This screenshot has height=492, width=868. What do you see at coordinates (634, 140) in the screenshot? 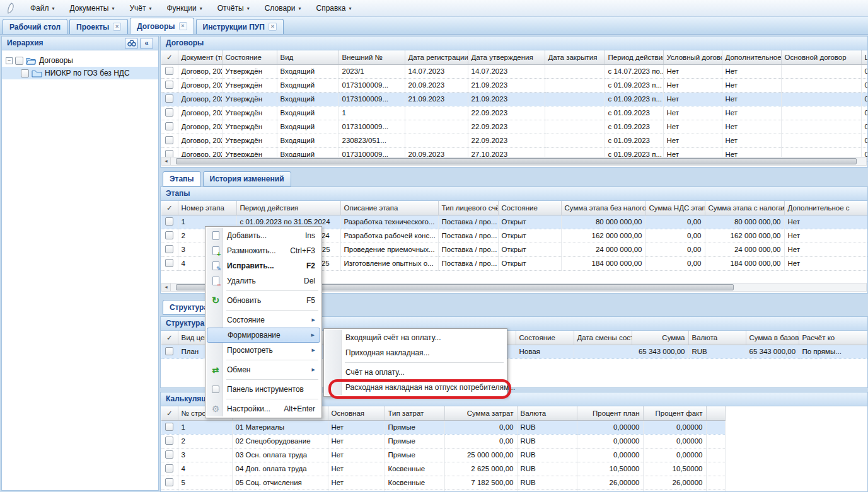
I see `cell: с 01.09.2023` at bounding box center [634, 140].